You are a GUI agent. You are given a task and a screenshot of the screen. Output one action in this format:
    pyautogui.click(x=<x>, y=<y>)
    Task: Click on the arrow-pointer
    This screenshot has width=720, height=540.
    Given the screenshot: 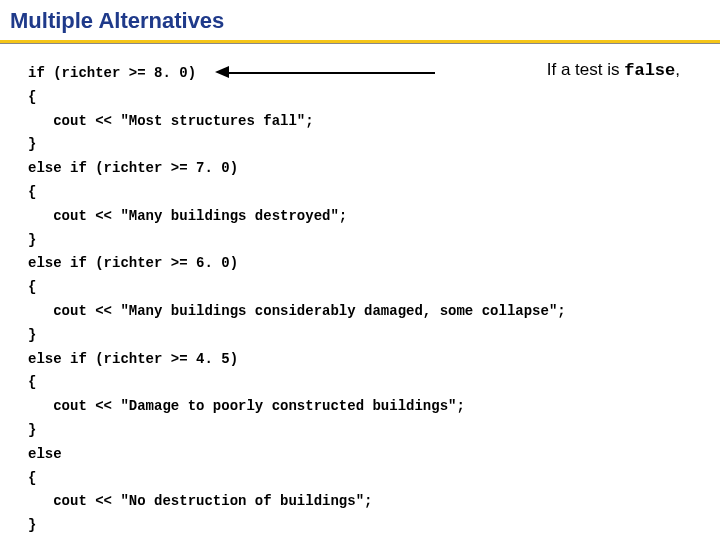 What is the action you would take?
    pyautogui.click(x=325, y=73)
    